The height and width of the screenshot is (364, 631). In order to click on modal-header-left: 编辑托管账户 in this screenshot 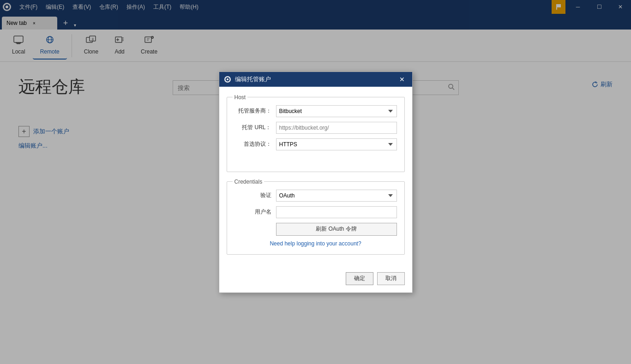, I will do `click(247, 79)`.